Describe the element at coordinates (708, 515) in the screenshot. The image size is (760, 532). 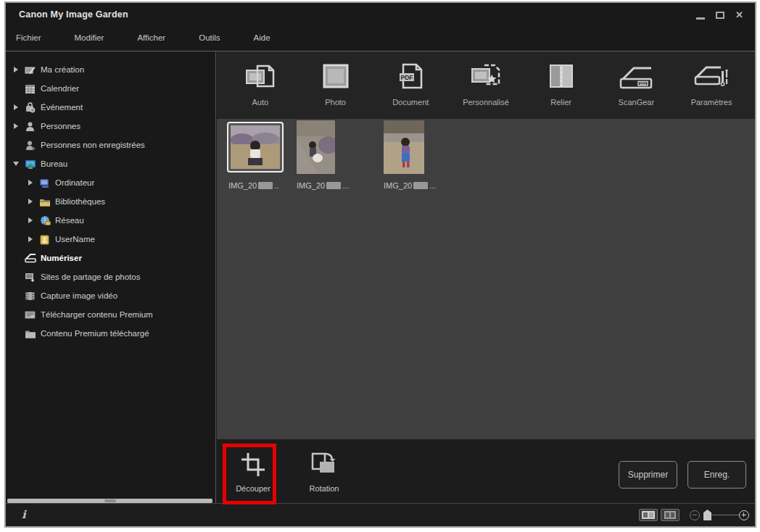
I see `zoom-slider-thumb` at that location.